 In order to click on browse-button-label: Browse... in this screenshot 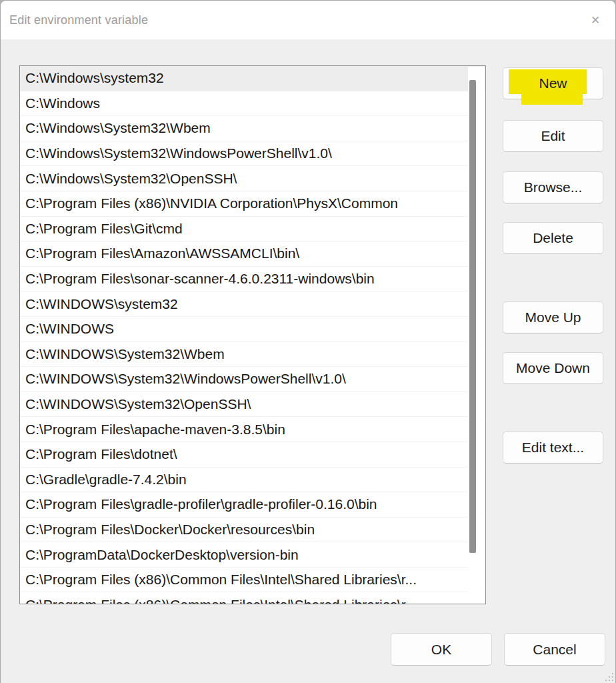, I will do `click(553, 187)`.